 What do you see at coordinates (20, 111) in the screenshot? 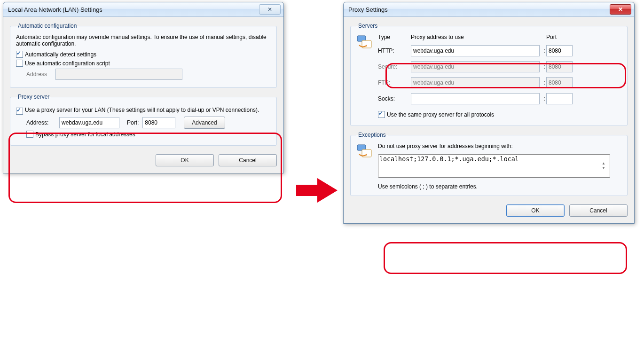
I see `checkbox-use-proxy` at bounding box center [20, 111].